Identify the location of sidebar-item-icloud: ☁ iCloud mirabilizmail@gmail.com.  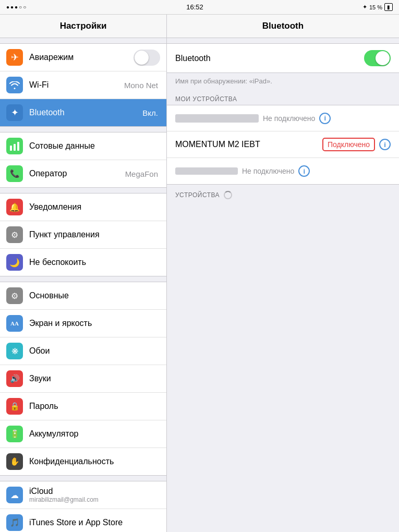
(83, 495).